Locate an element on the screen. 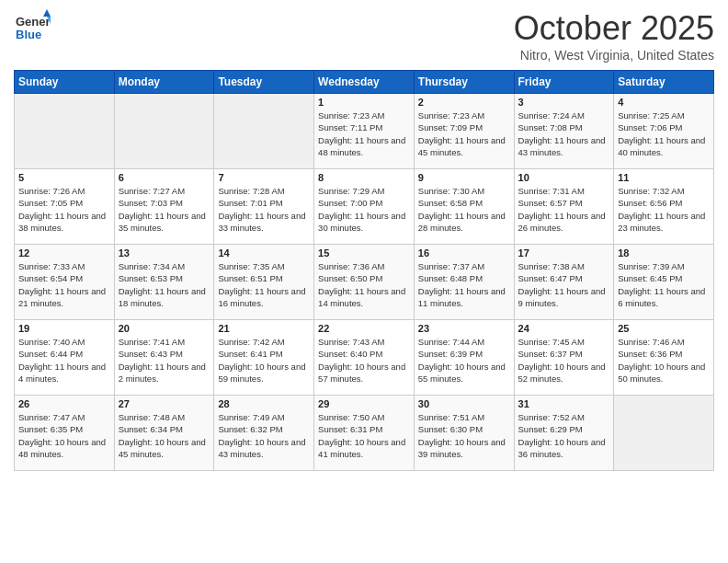 The image size is (728, 563). calendar-cell: 14Sunrise: 7:35 AM Sunset: 6:51 PM Dayli… is located at coordinates (265, 282).